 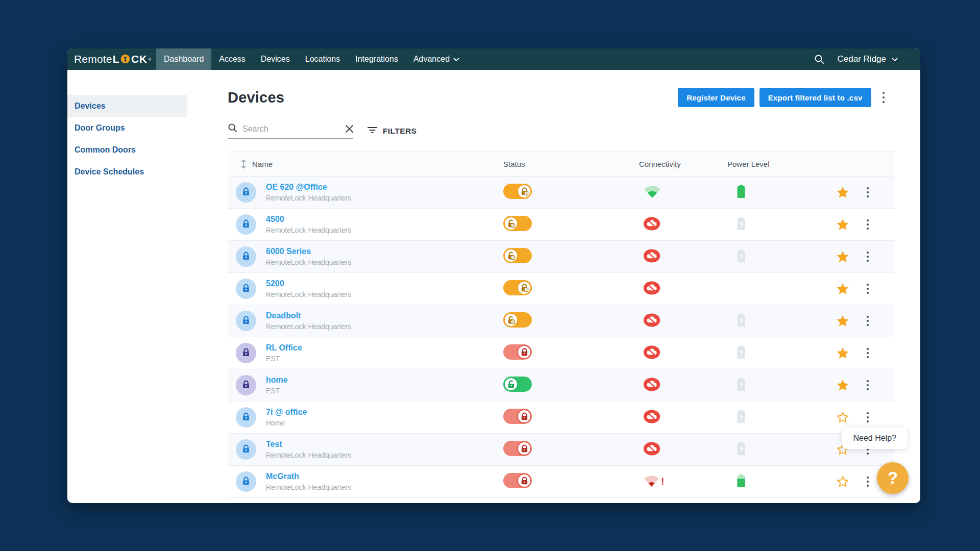 I want to click on device-name-link: 4500, so click(x=308, y=219).